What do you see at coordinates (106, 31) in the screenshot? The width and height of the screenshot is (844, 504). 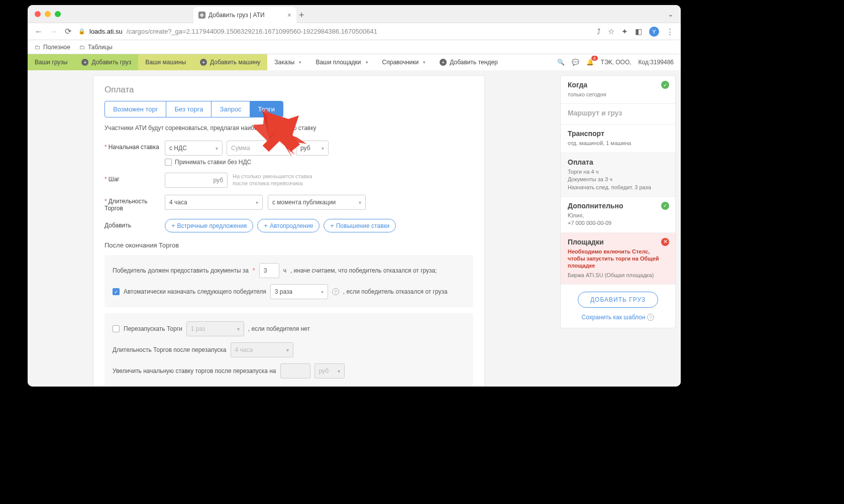 I see `url-domain: loads.ati.su` at bounding box center [106, 31].